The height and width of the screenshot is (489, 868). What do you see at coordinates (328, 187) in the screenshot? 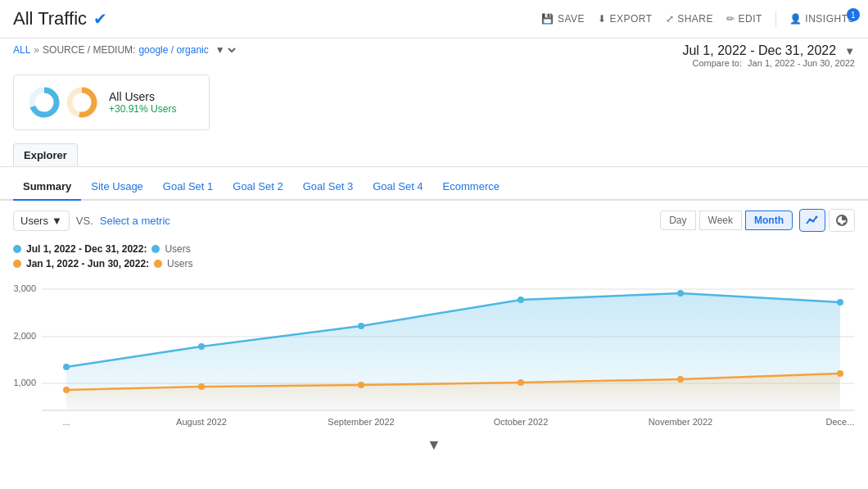
I see `sub-tab-goal-set-3: Goal Set 3` at bounding box center [328, 187].